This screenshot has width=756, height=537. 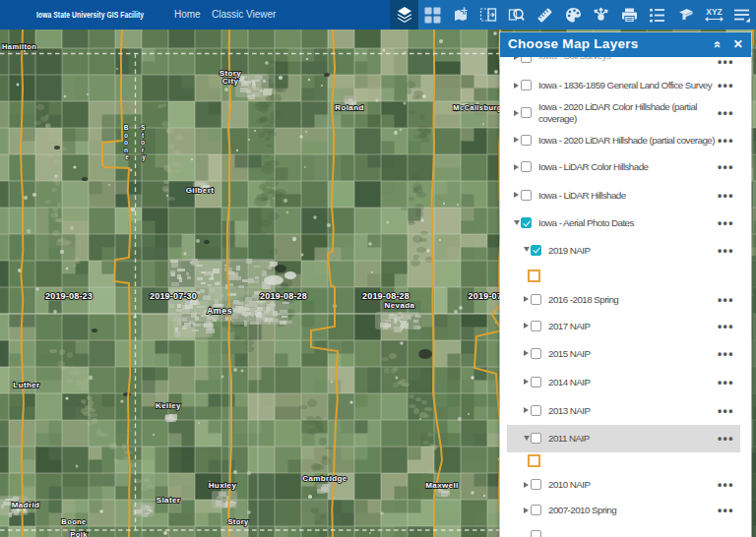 What do you see at coordinates (173, 296) in the screenshot?
I see `svg-text: 2019-07-30` at bounding box center [173, 296].